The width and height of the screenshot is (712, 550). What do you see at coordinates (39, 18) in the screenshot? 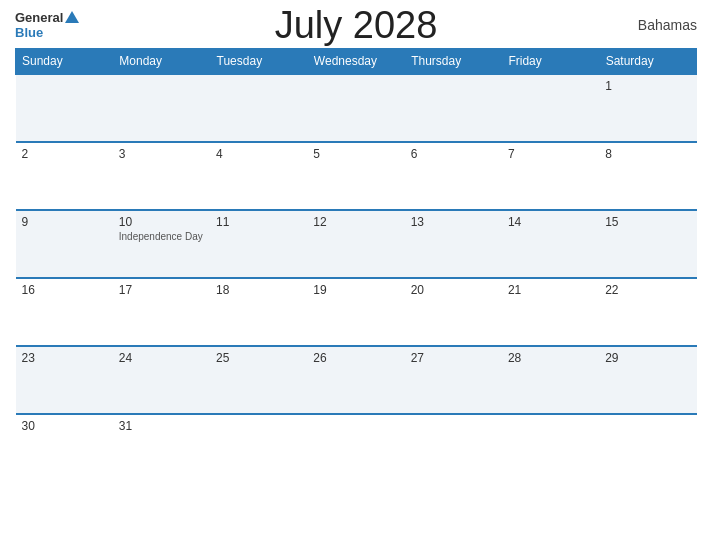
I see `logo-general-text: General` at bounding box center [39, 18].